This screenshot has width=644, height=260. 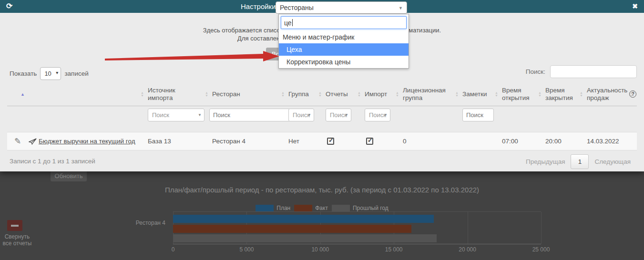 What do you see at coordinates (301, 115) in the screenshot?
I see `filter-group-select: Поиск▼` at bounding box center [301, 115].